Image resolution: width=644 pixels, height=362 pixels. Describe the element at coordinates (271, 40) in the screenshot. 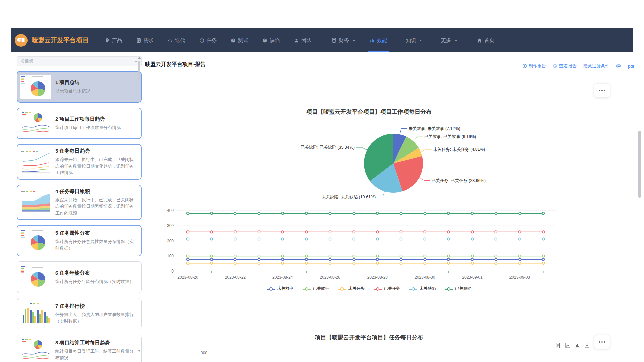

I see `nav-item-defect: ? 缺陷` at that location.